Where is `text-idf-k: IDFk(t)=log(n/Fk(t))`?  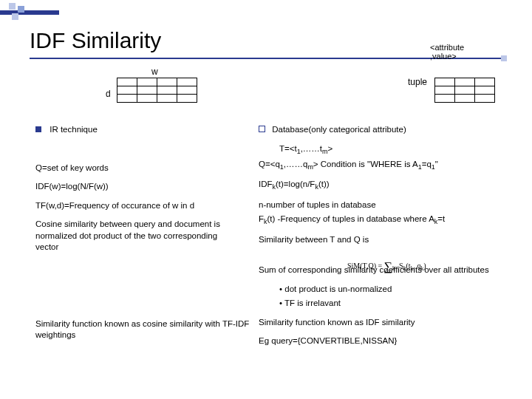 text-idf-k: IDFk(t)=log(n/Fk(t)) is located at coordinates (384, 185).